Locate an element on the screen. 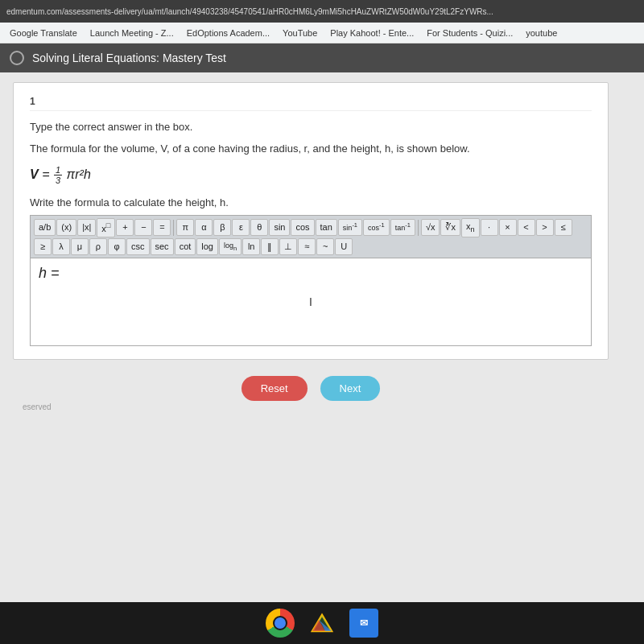 This screenshot has height=644, width=644. toolbar-leq: ≤ is located at coordinates (564, 227).